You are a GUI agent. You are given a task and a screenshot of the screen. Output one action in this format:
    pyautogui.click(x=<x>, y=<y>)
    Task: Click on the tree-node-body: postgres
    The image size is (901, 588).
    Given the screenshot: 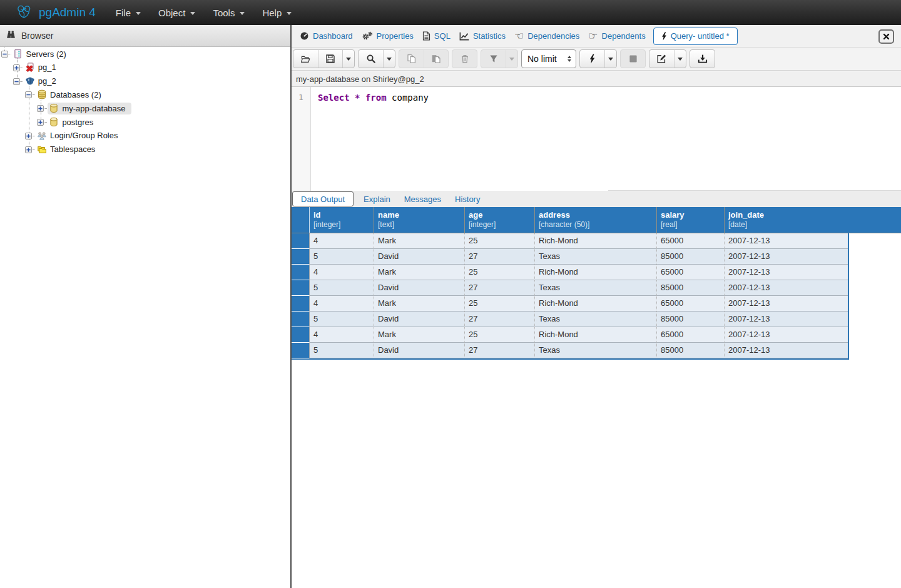 What is the action you would take?
    pyautogui.click(x=73, y=123)
    